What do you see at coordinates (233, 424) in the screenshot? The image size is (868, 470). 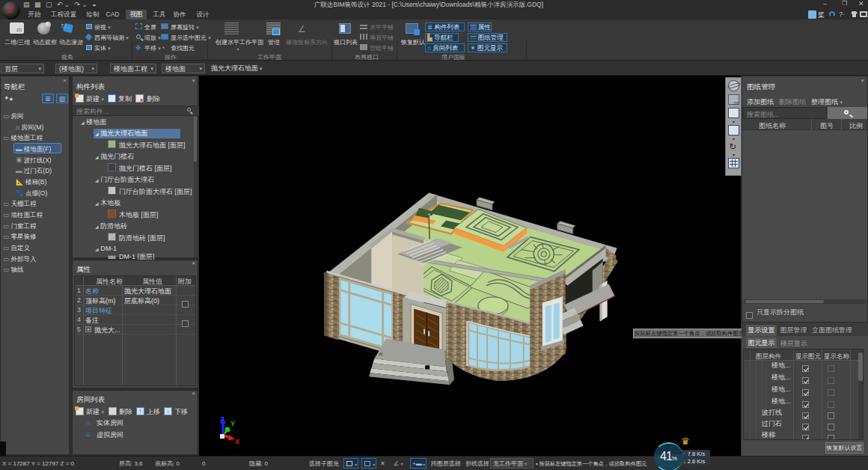 I see `svg-text: Y` at bounding box center [233, 424].